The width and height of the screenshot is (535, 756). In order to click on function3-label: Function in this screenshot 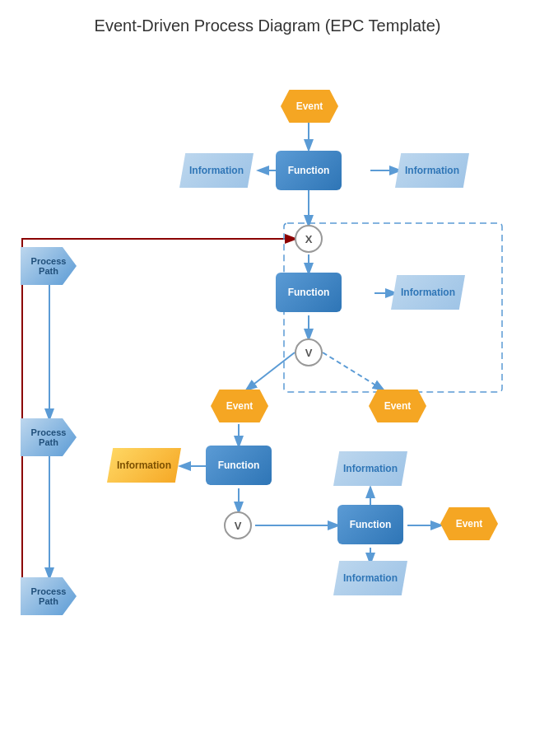, I will do `click(239, 465)`.